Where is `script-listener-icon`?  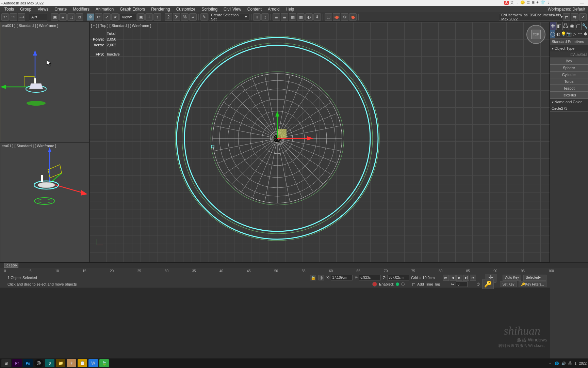 script-listener-icon is located at coordinates (375, 284).